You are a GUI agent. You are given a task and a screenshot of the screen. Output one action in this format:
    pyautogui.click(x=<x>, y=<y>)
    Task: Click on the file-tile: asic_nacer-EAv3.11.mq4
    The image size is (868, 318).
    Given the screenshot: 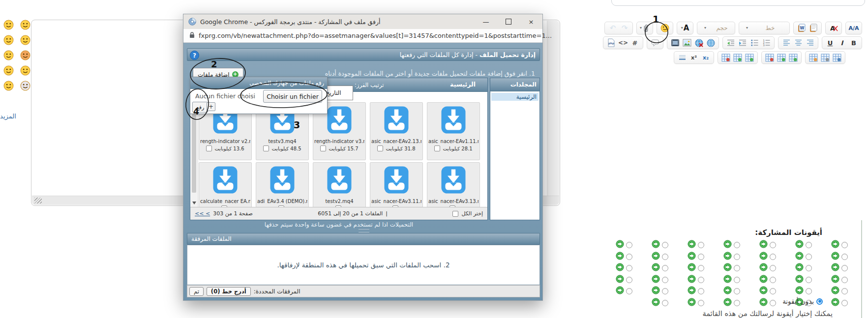 What is the action you would take?
    pyautogui.click(x=396, y=185)
    